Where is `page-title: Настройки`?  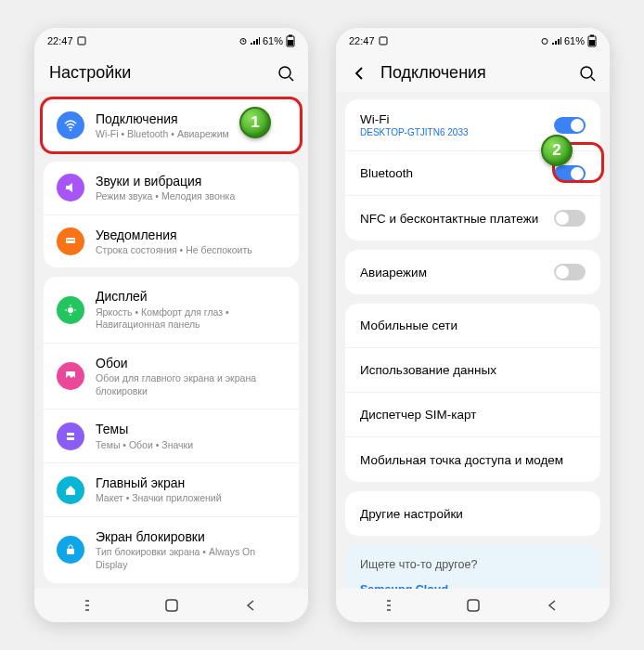 page-title: Настройки is located at coordinates (163, 72).